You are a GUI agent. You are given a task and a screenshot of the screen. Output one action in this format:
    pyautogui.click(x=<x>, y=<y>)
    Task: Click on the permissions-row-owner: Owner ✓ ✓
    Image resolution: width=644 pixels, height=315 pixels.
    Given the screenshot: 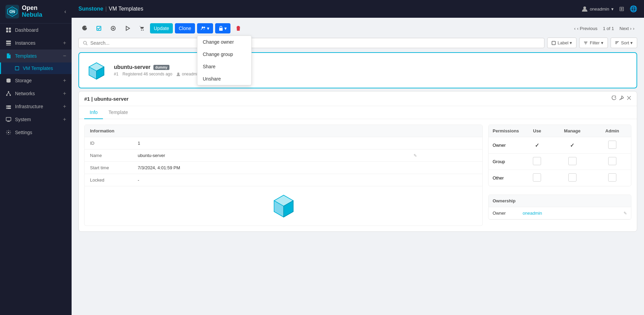 What is the action you would take?
    pyautogui.click(x=560, y=145)
    